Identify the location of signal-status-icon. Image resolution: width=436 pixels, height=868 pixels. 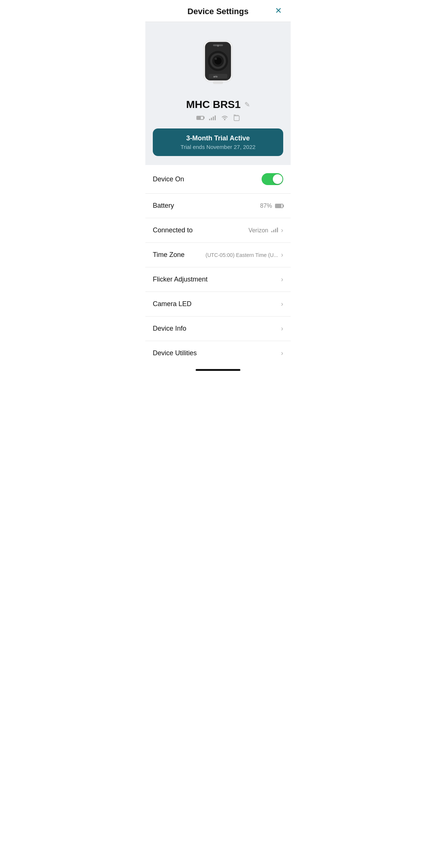
(212, 118).